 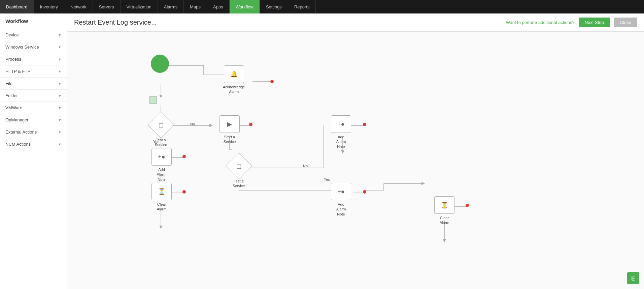 What do you see at coordinates (34, 120) in the screenshot?
I see `sidebar-item-opmanager: OpManager ▼` at bounding box center [34, 120].